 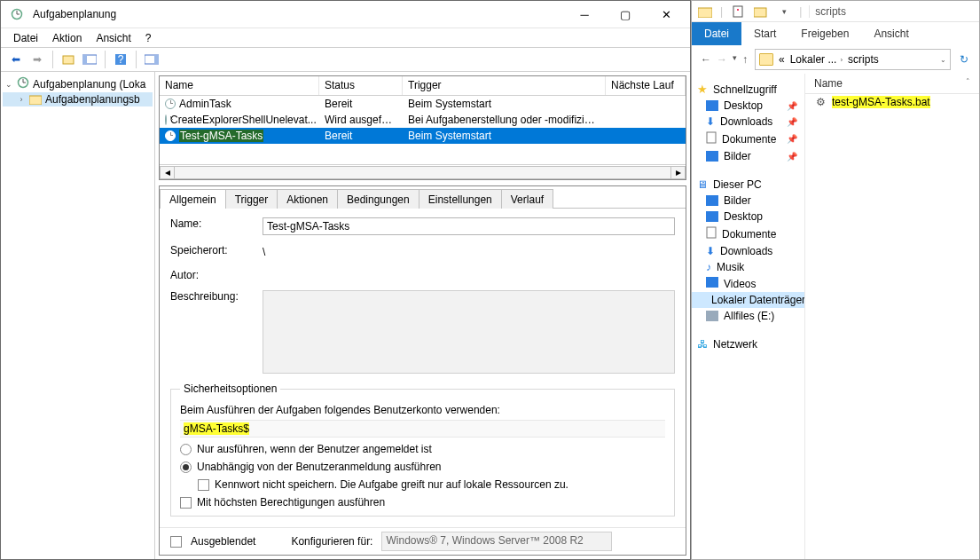 I want to click on expand-icon: ›, so click(x=21, y=99).